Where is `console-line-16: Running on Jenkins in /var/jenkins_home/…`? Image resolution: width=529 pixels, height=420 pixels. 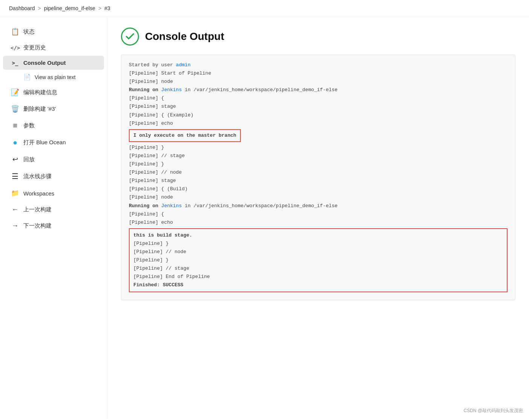
console-line-16: Running on Jenkins in /var/jenkins_home/… is located at coordinates (318, 206).